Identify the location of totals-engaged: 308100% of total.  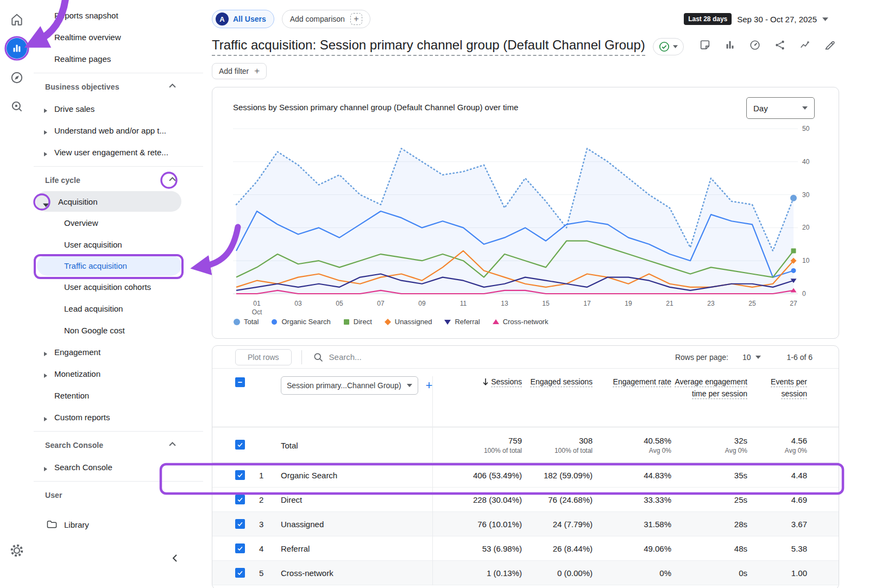
(557, 445).